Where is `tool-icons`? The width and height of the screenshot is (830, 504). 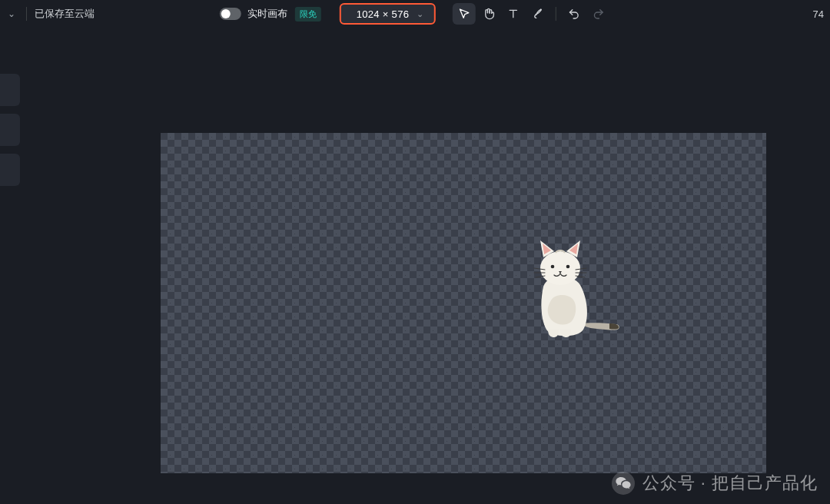
tool-icons is located at coordinates (532, 14).